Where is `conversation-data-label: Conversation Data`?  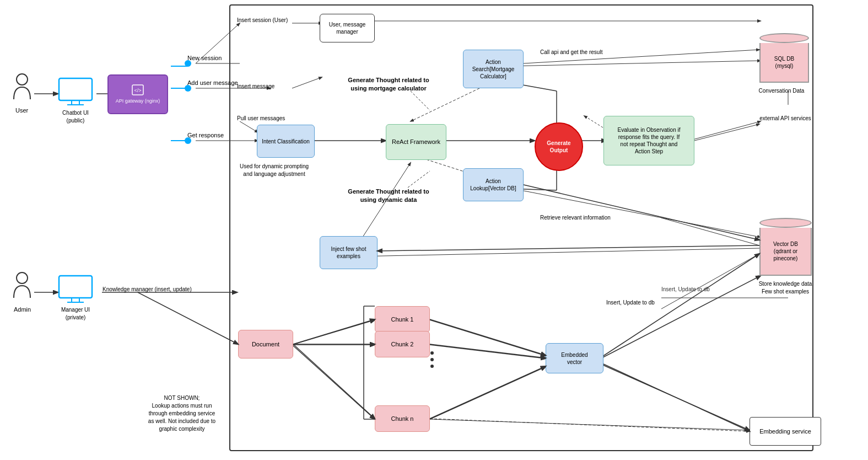
conversation-data-label: Conversation Data is located at coordinates (781, 91).